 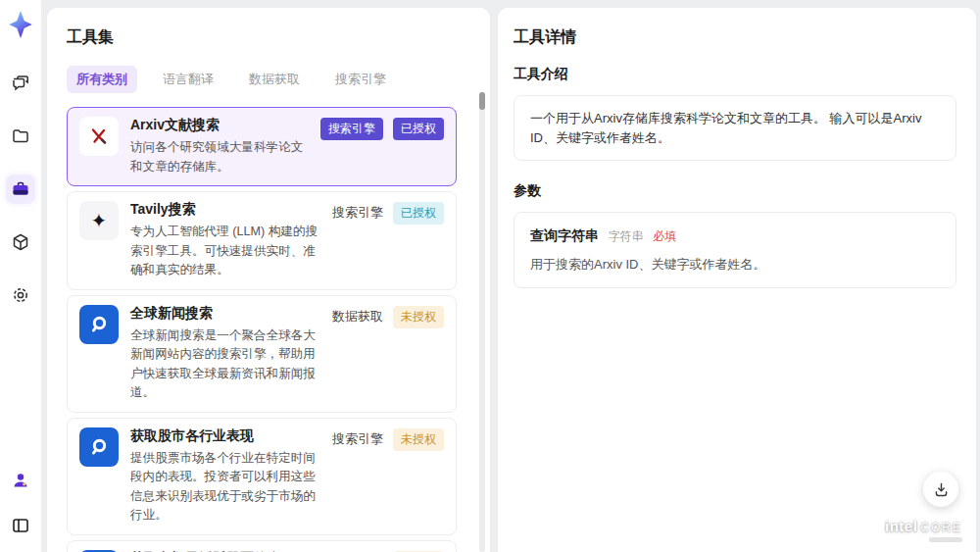 I want to click on icon-rail, so click(x=21, y=276).